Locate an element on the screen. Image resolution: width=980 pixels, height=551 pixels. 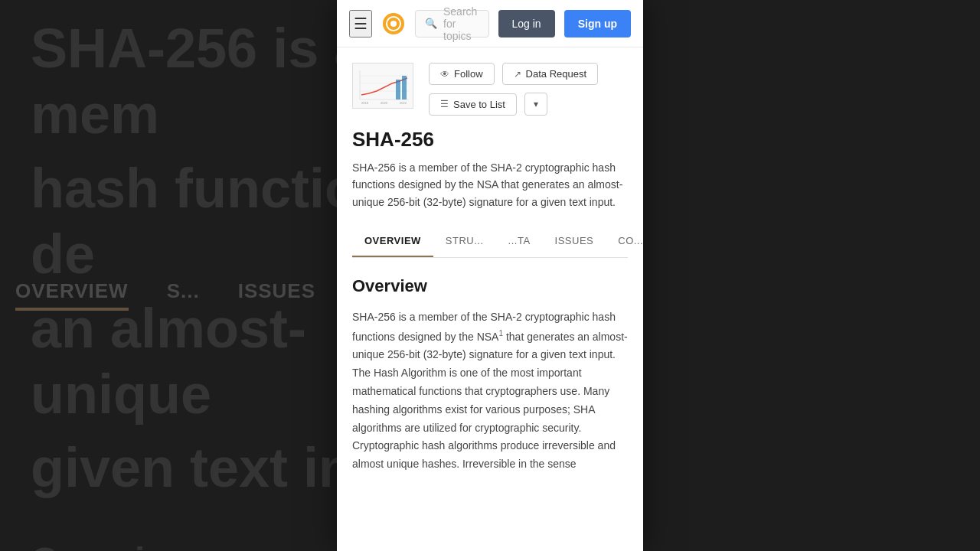
topic-header: 2018 2020 2022 👁 Follow ↗ Data Request is located at coordinates (490, 89).